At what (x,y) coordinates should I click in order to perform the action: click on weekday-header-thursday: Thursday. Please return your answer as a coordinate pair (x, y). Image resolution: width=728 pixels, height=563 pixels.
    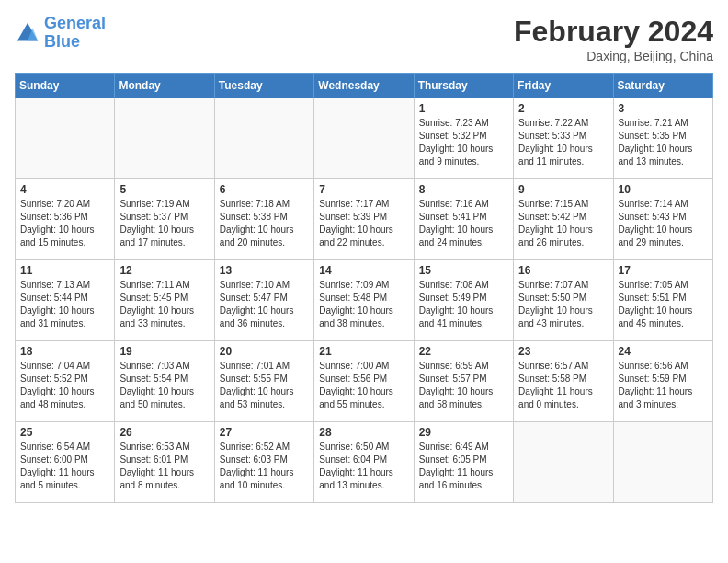
    Looking at the image, I should click on (463, 86).